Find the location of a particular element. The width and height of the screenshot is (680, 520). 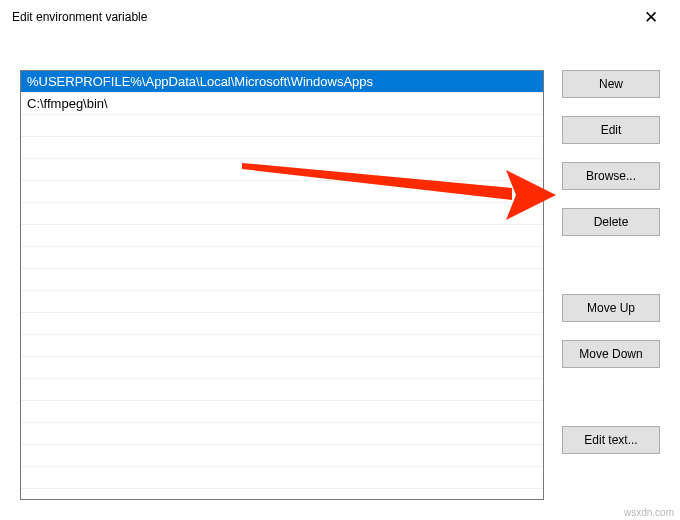

button-column: New Edit Browse... Delete Move Up Move D… is located at coordinates (611, 290).